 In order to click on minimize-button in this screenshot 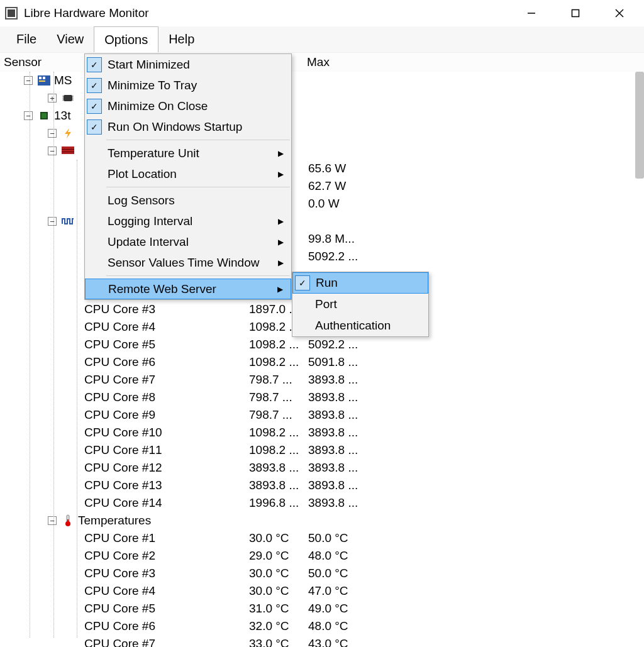, I will do `click(531, 13)`.